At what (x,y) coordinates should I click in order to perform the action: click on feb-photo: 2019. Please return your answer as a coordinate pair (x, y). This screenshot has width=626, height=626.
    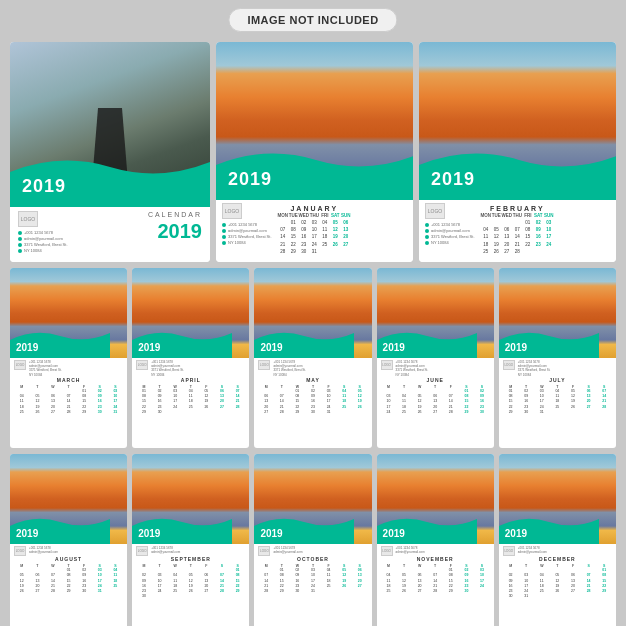
    Looking at the image, I should click on (518, 121).